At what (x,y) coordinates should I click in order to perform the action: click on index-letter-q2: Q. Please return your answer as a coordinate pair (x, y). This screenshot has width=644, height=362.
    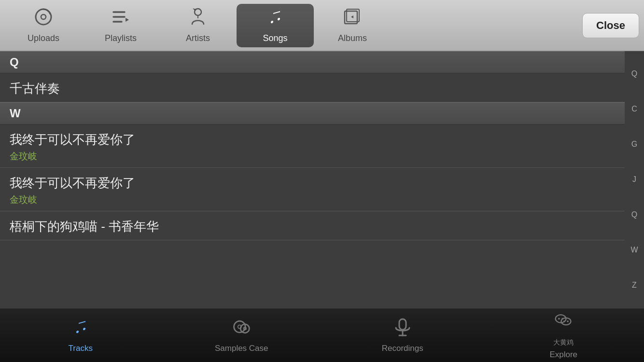
    Looking at the image, I should click on (634, 215).